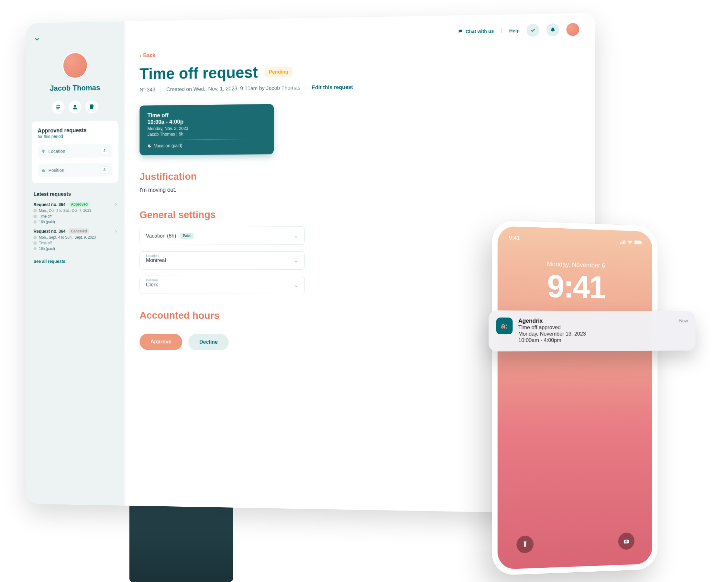  Describe the element at coordinates (515, 30) in the screenshot. I see `help-link: Help` at that location.